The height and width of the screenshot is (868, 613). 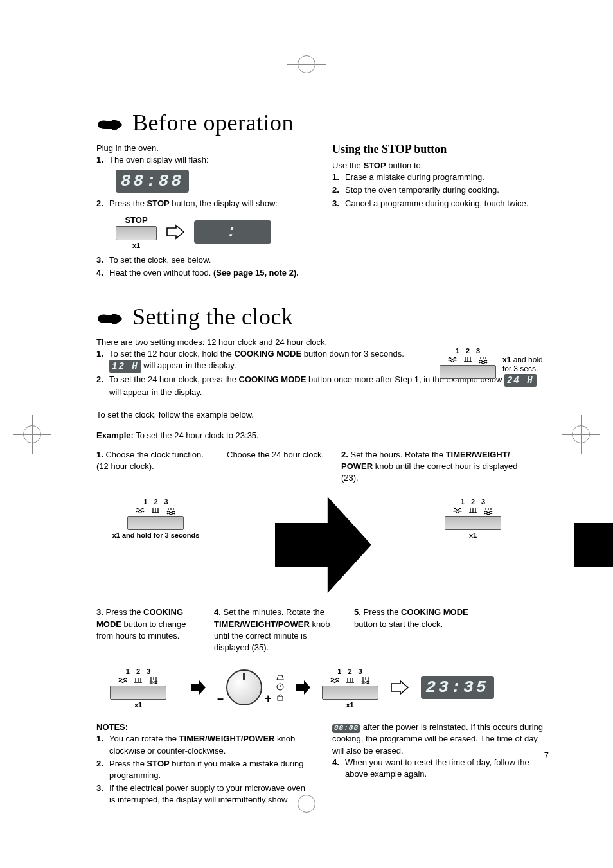 I want to click on body-text: Example: To set the 24 hour clock to 23:…, so click(x=323, y=436).